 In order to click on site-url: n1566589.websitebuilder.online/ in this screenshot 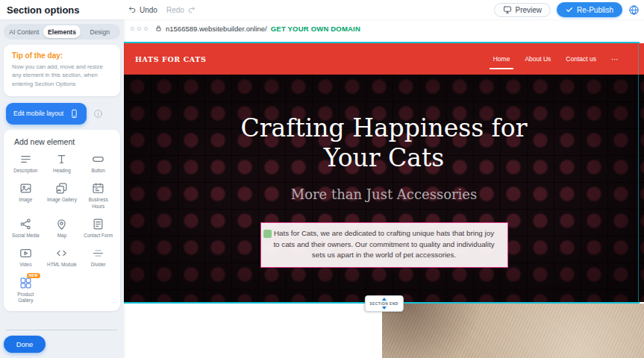, I will do `click(216, 28)`.